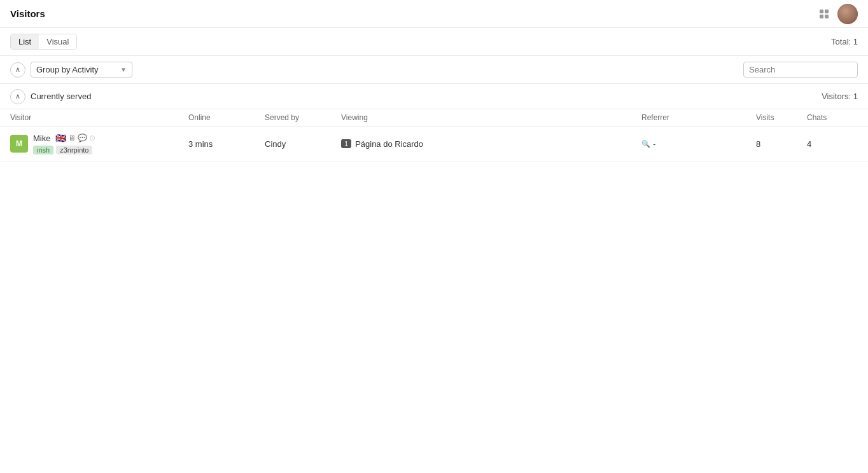 The image size is (868, 473). Describe the element at coordinates (434, 144) in the screenshot. I see `table-row: M Mike 🇬🇧 🖥 💬 ⊙ irish z3nrp` at that location.